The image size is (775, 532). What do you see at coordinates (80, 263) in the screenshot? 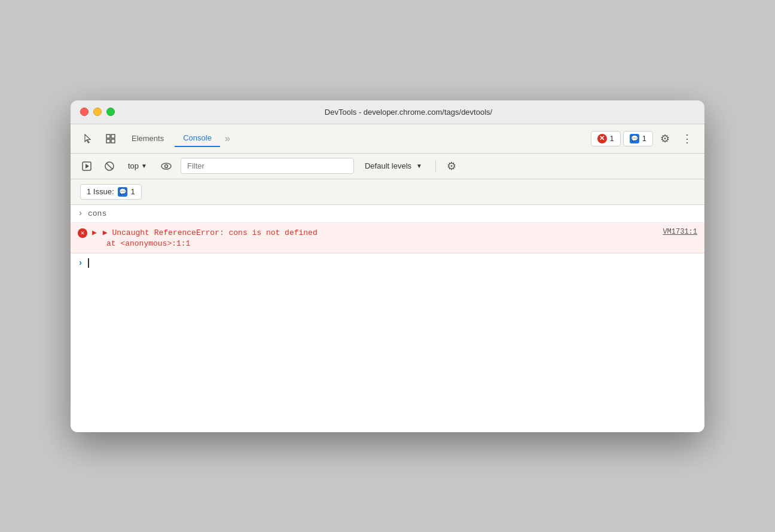
I see `prompt-arrow-icon: ›` at bounding box center [80, 263].